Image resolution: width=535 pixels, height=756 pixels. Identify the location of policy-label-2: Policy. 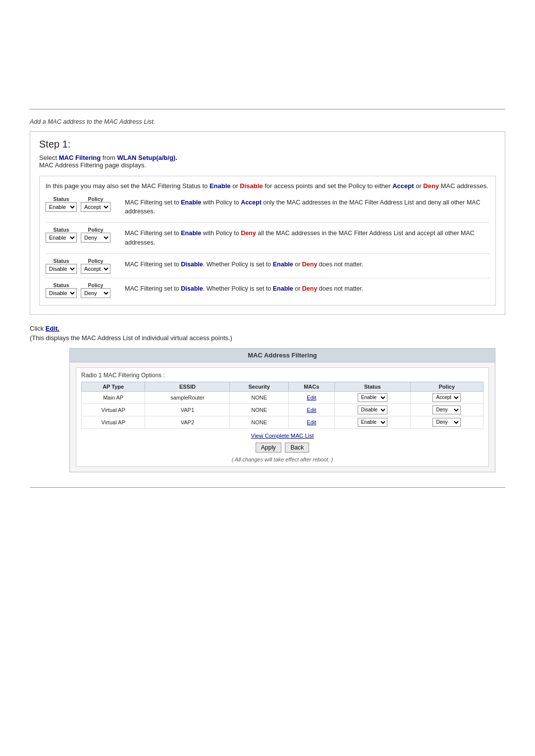
(96, 230).